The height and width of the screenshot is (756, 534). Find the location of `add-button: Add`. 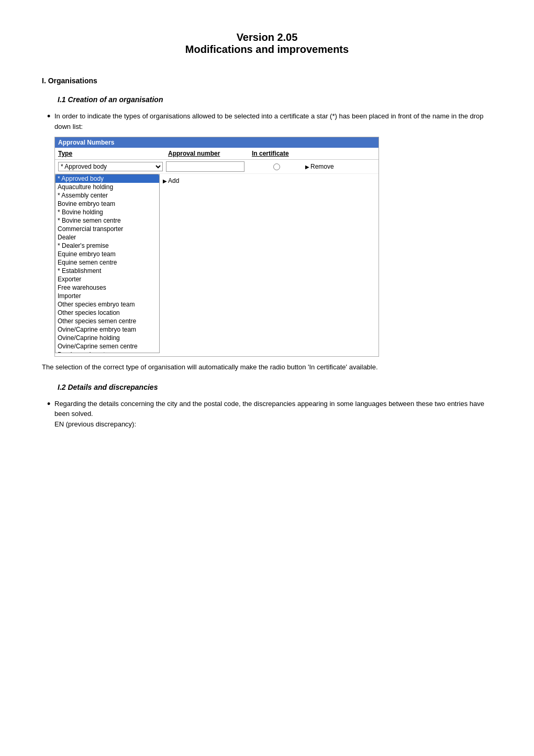

add-button: Add is located at coordinates (171, 181).